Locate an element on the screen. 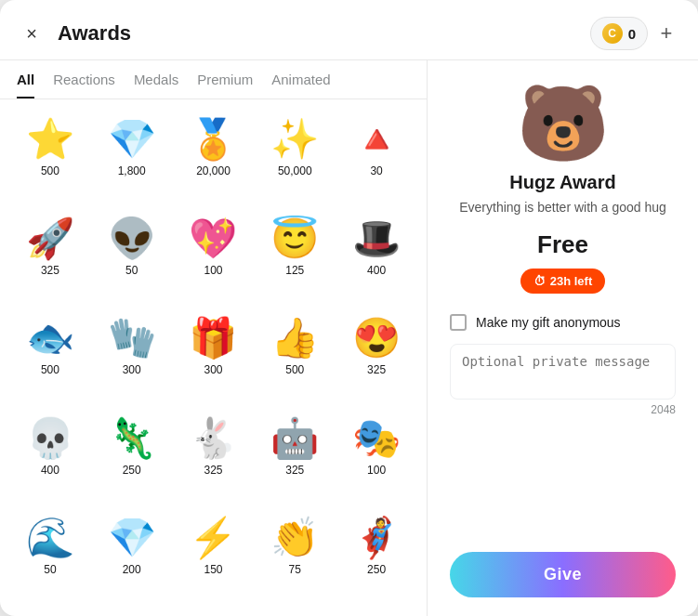 The height and width of the screenshot is (616, 698). coin-icon: C is located at coordinates (612, 33).